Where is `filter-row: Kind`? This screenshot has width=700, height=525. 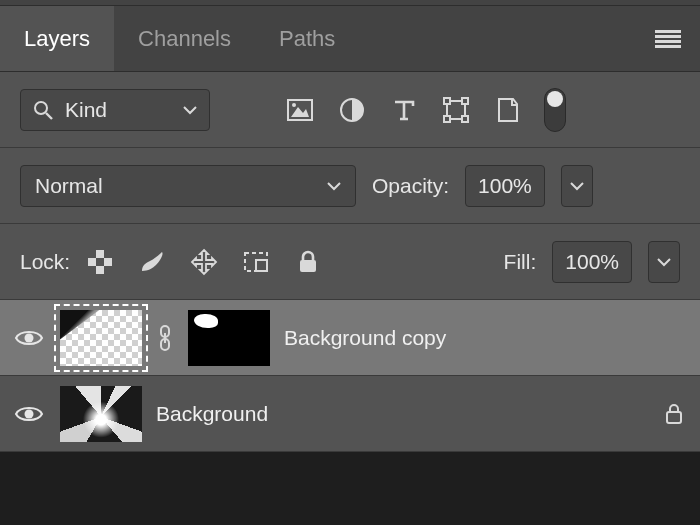
filter-row: Kind is located at coordinates (350, 110).